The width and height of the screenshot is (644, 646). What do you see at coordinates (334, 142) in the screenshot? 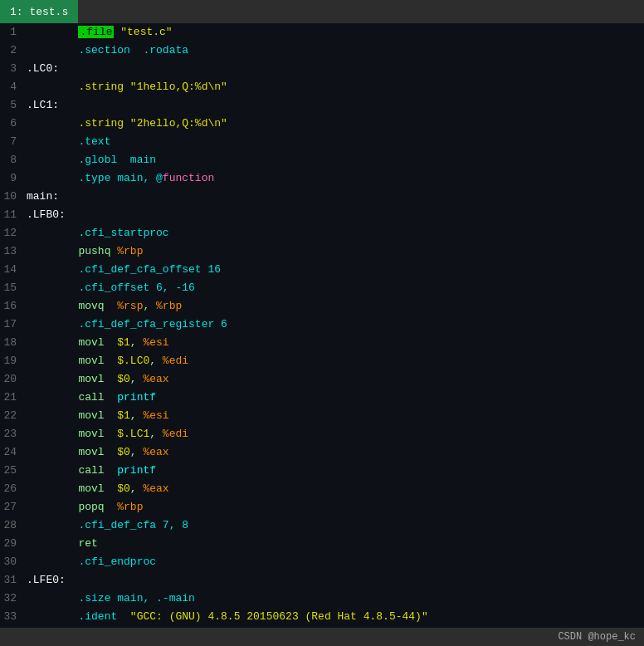
I see `line-content: .text` at bounding box center [334, 142].